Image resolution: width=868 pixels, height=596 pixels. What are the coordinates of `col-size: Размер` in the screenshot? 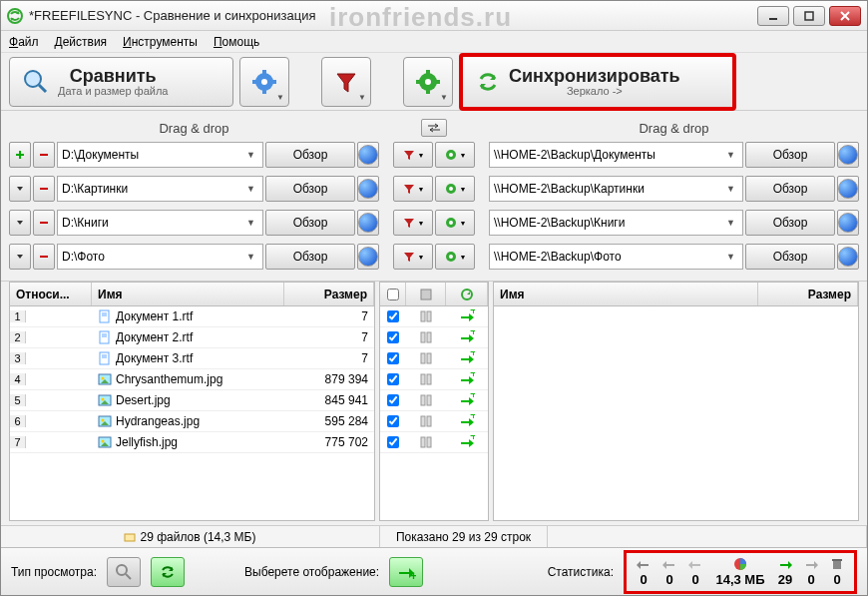 It's located at (329, 294).